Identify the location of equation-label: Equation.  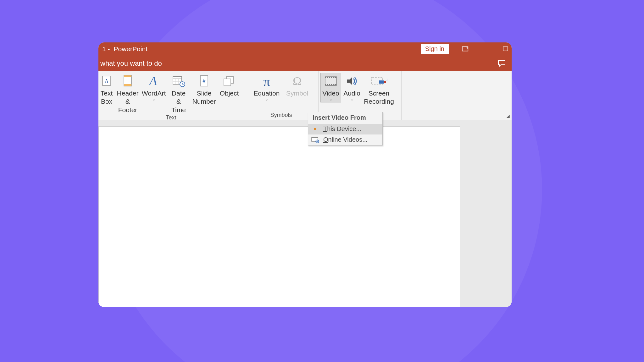
(267, 93).